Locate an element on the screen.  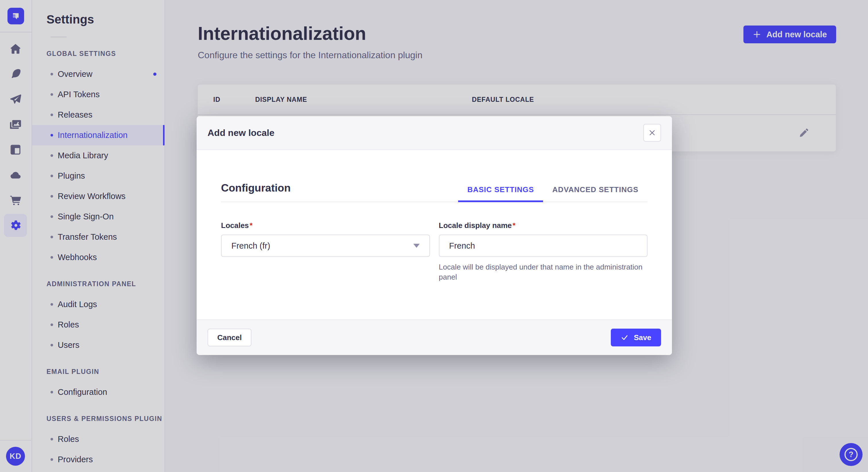
chevron-down-icon is located at coordinates (416, 246).